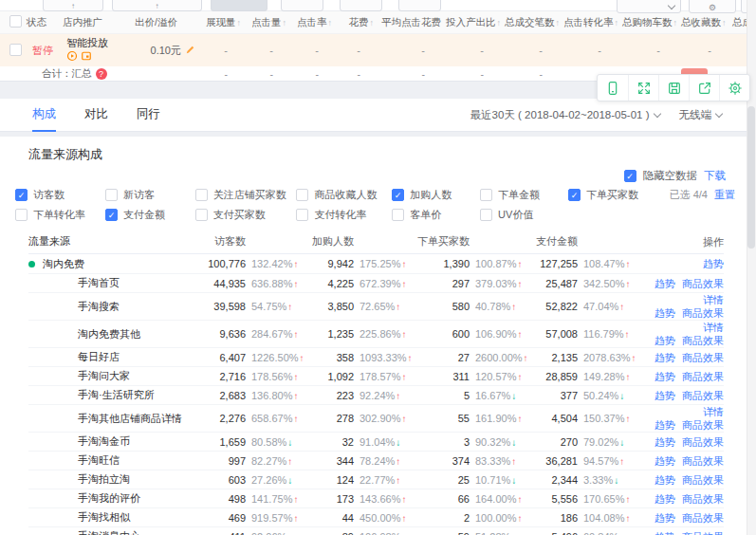  I want to click on edit-pencil-icon, so click(190, 51).